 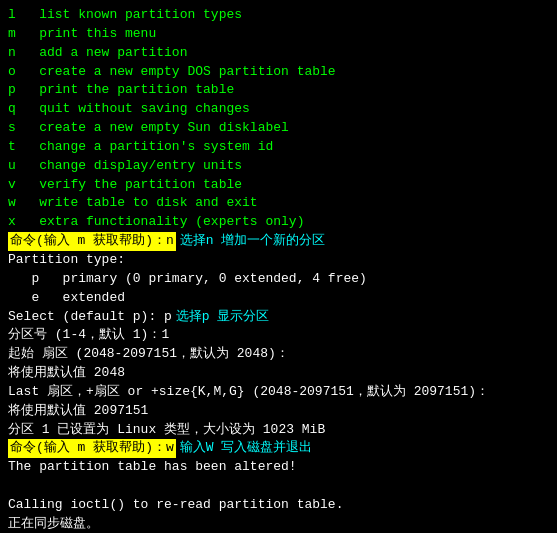 What do you see at coordinates (278, 72) in the screenshot?
I see `menu-line-o: o create a new empty DOS partition table` at bounding box center [278, 72].